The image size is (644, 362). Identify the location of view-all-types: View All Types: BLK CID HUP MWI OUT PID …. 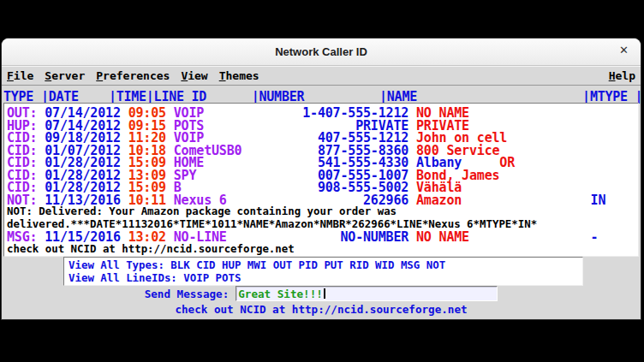
(325, 265).